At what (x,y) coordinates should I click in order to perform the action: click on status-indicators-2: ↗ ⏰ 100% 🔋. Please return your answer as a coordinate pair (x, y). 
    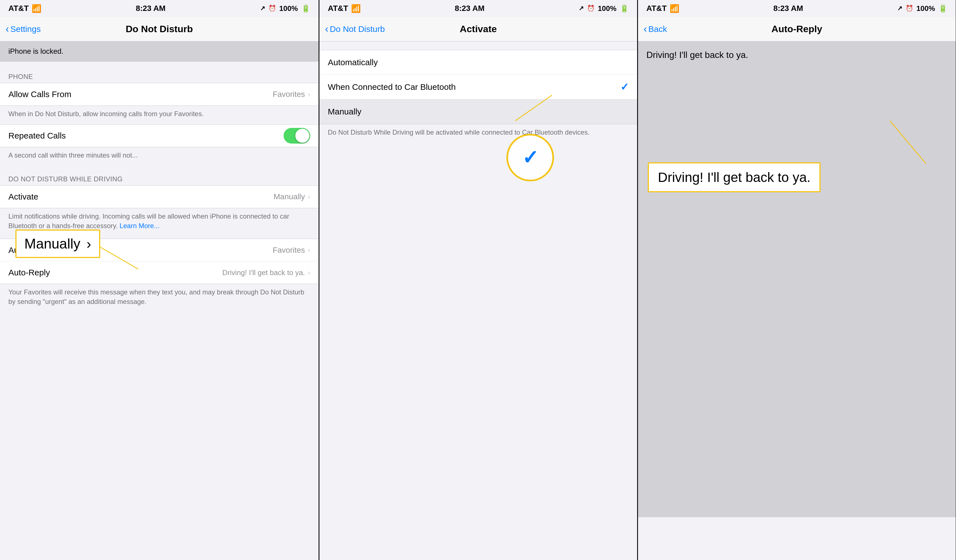
    Looking at the image, I should click on (604, 8).